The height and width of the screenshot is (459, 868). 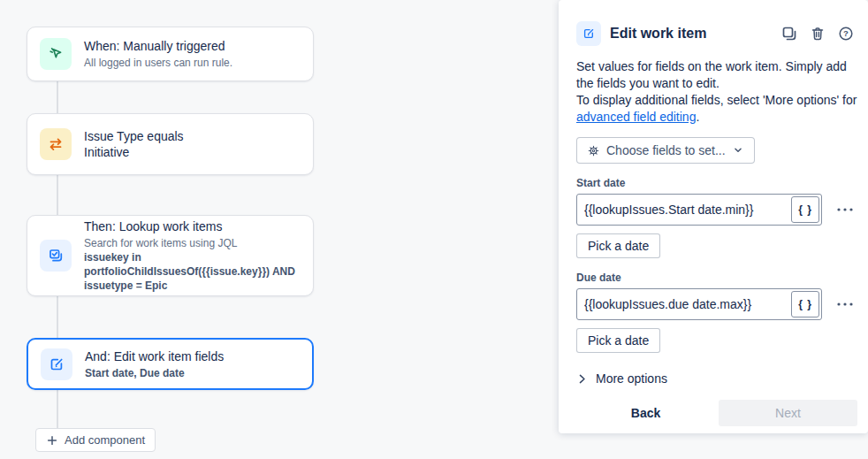 What do you see at coordinates (846, 34) in the screenshot?
I see `help-button: ?` at bounding box center [846, 34].